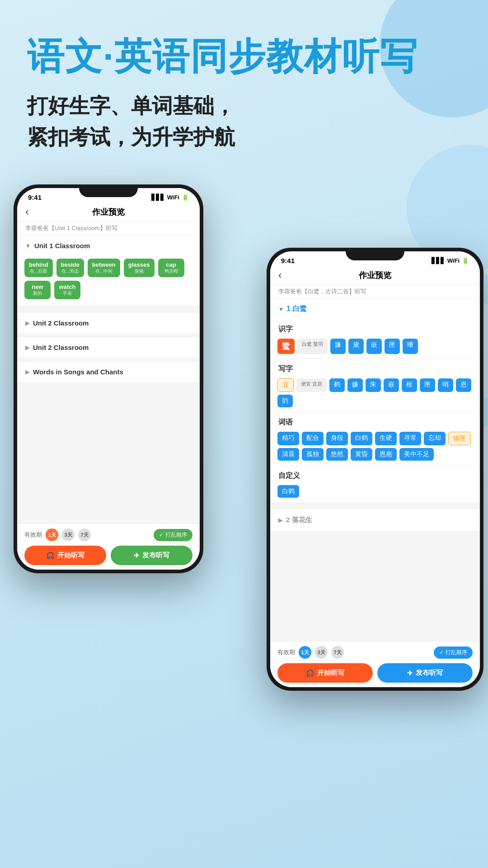 This screenshot has width=488, height=868. Describe the element at coordinates (435, 439) in the screenshot. I see `vocab-wangque: 忘却` at that location.